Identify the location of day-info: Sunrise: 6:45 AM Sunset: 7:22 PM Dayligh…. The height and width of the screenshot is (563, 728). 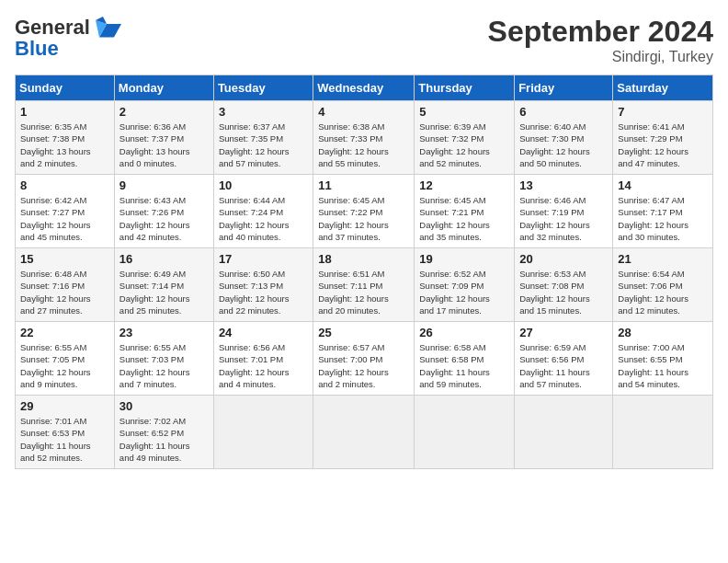
(364, 219).